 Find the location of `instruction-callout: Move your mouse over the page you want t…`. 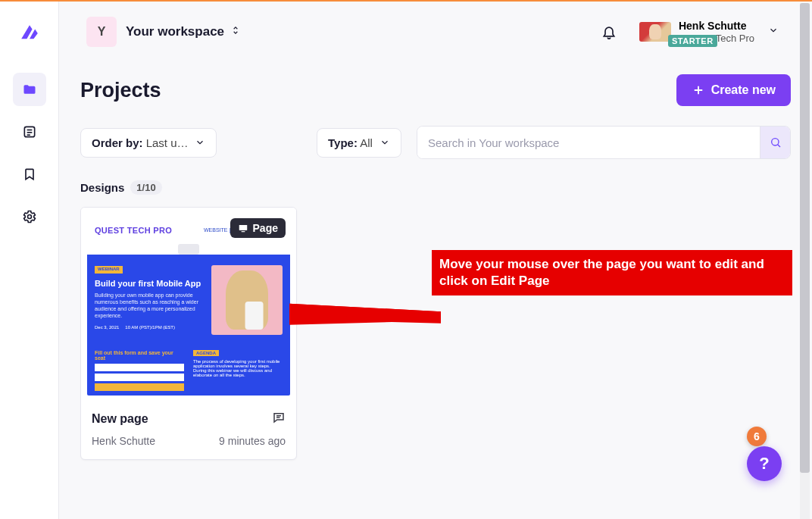

instruction-callout: Move your mouse over the page you want t… is located at coordinates (612, 273).